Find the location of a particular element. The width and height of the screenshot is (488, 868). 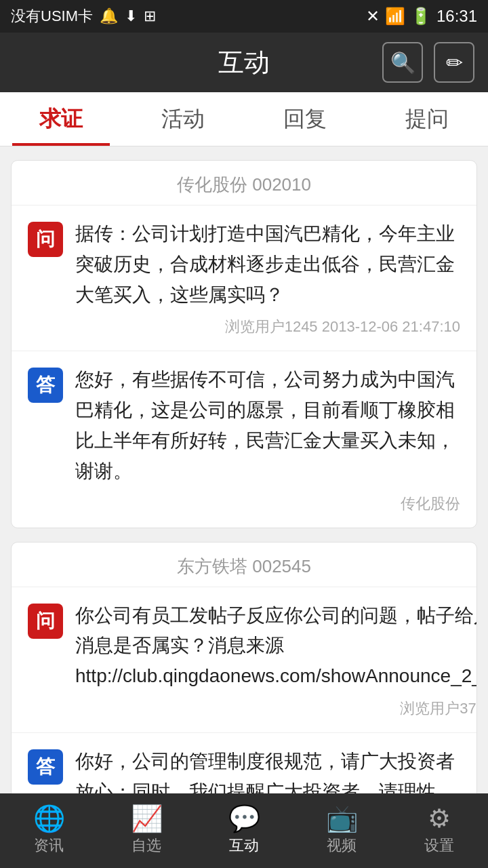

card-chuanhua-header: 传化股份 002010 is located at coordinates (244, 183).